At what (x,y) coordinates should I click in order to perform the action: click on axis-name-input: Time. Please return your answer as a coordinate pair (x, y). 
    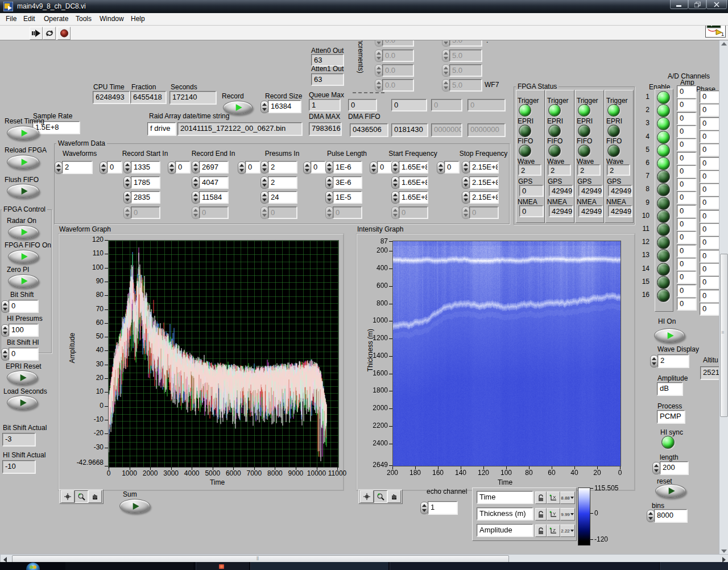
    Looking at the image, I should click on (505, 497).